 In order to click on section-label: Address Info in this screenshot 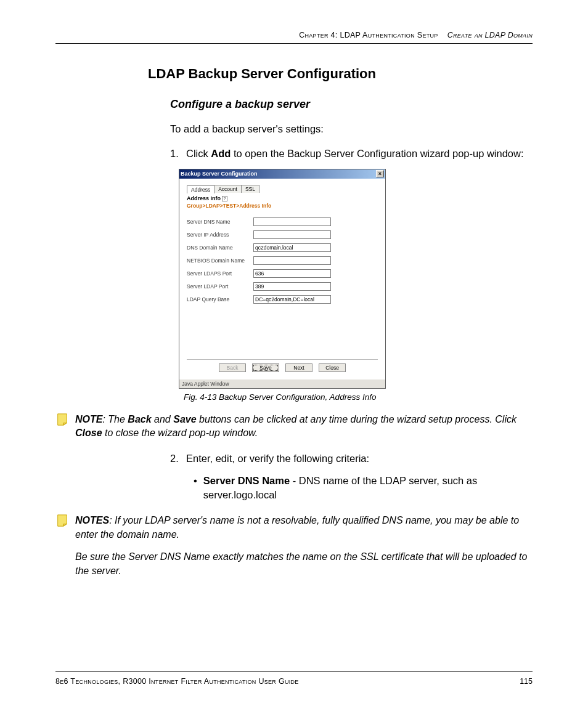, I will do `click(203, 198)`.